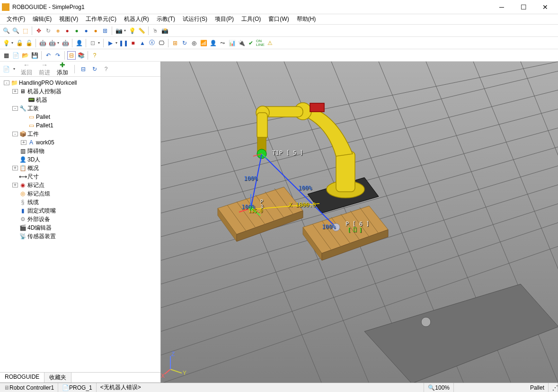  I want to click on user-icon: 👤, so click(213, 43).